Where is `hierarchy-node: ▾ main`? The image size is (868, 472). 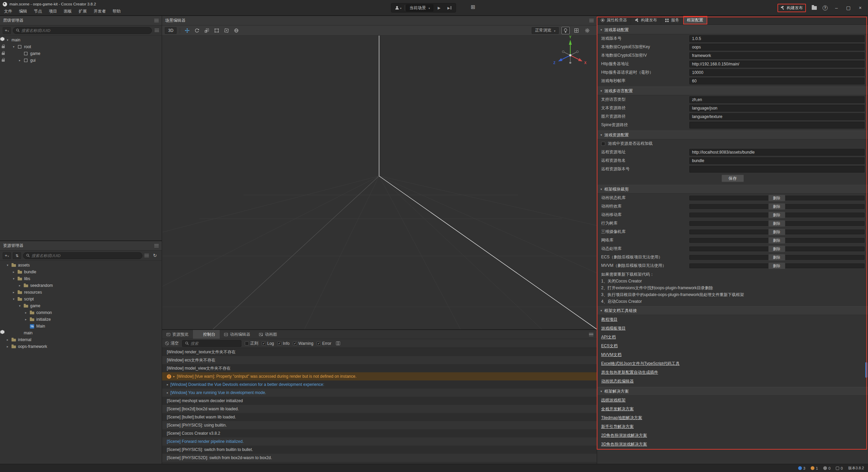 hierarchy-node: ▾ main is located at coordinates (81, 40).